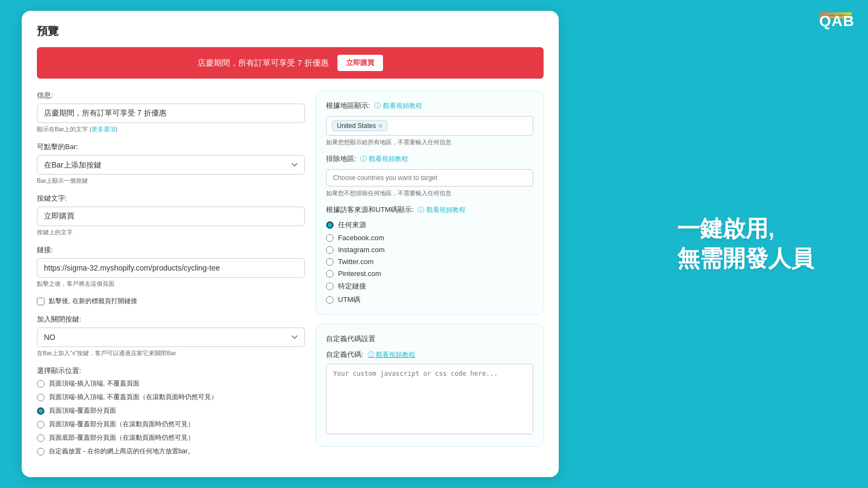 The width and height of the screenshot is (868, 488). Describe the element at coordinates (290, 63) in the screenshot. I see `preview-banner: 店慶期間，所有訂單可享受 7 折優惠 立即購買` at that location.